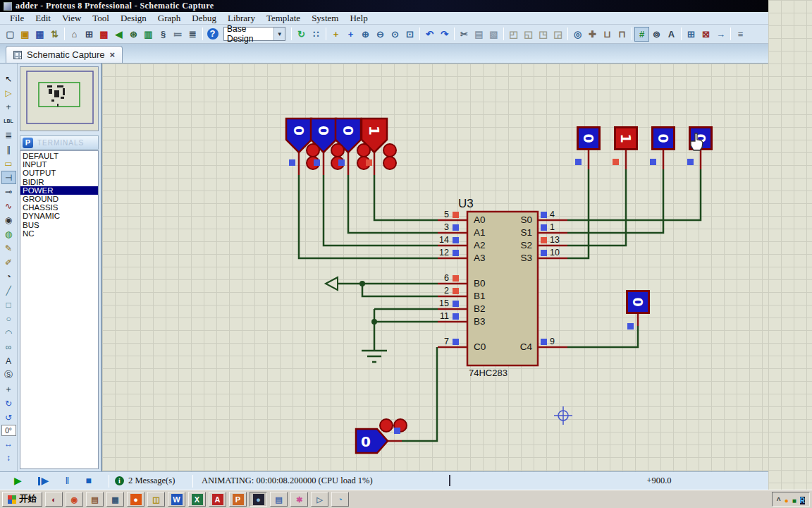  Describe the element at coordinates (54, 500) in the screenshot. I see `taskbar-media-player: ◐` at that location.